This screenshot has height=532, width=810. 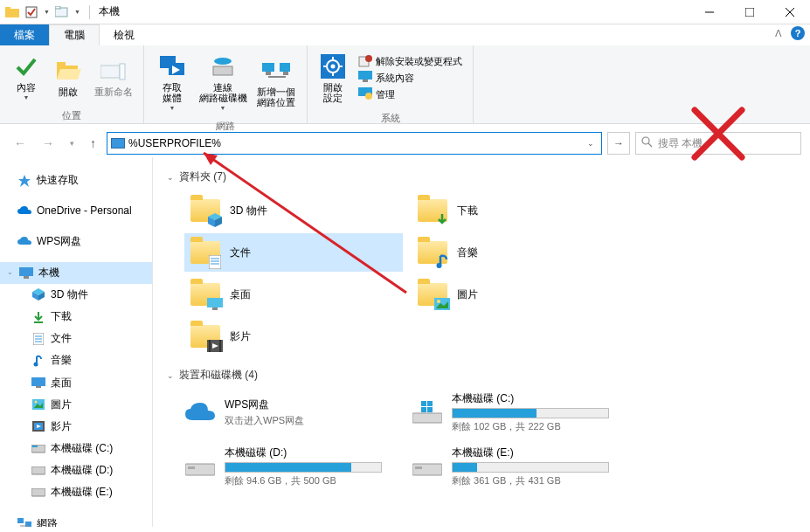 What do you see at coordinates (76, 339) in the screenshot?
I see `sidebar-documents: 文件` at bounding box center [76, 339].